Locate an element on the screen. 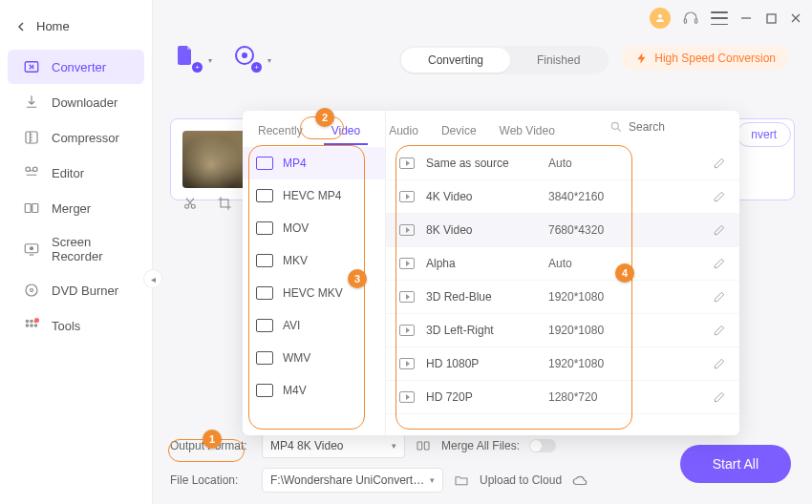  sidebar-item-editor: Editor is located at coordinates (76, 173).